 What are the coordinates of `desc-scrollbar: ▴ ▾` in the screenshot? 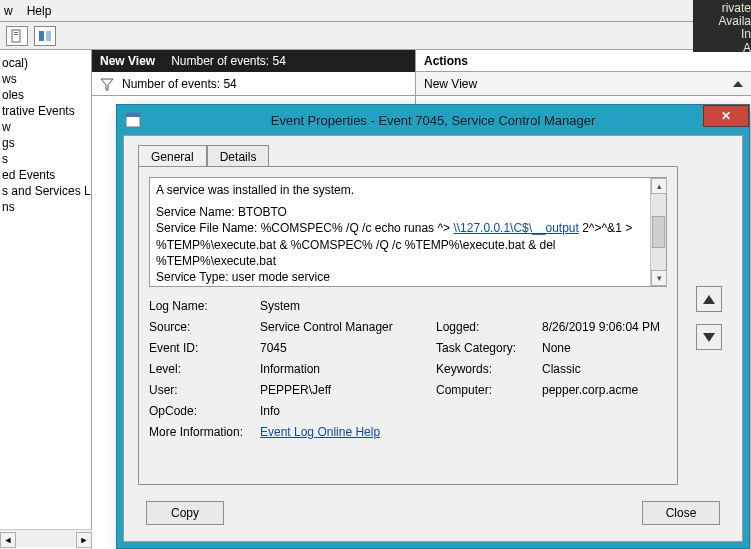 It's located at (658, 232).